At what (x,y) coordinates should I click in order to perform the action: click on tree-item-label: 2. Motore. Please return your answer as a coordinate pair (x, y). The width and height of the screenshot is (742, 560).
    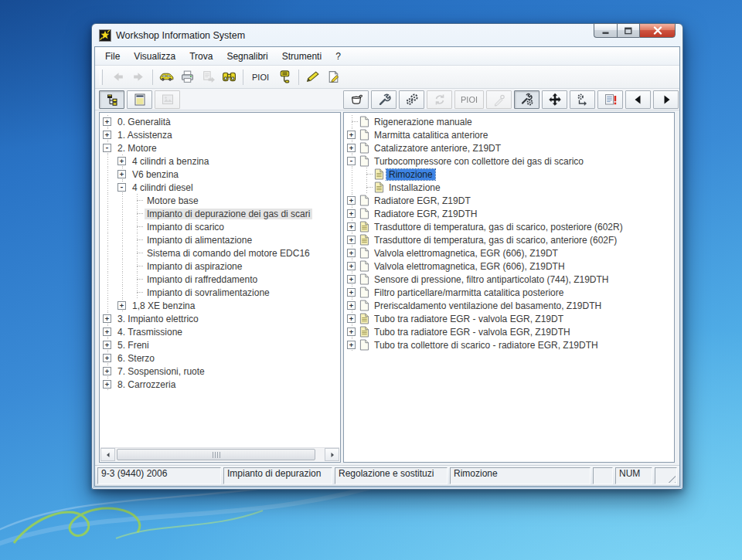
    Looking at the image, I should click on (138, 148).